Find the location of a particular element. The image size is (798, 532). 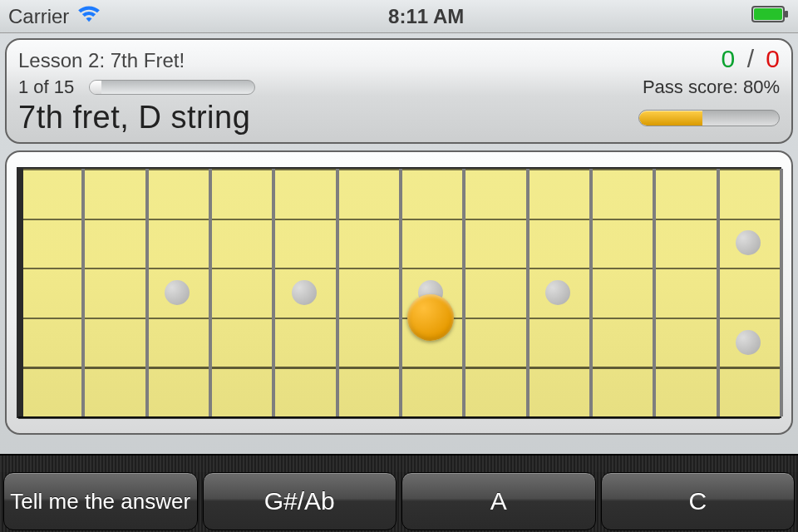

score-correct: 0 is located at coordinates (728, 58).